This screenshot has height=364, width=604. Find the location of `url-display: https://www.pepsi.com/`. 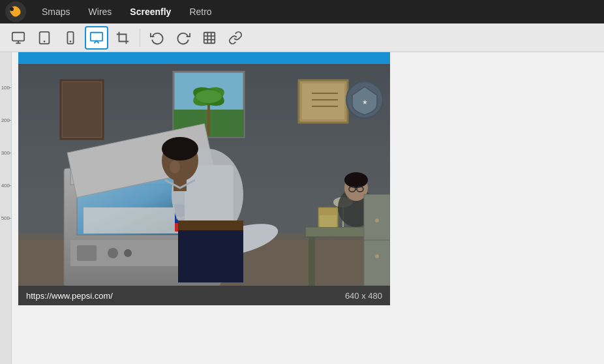

url-display: https://www.pepsi.com/ is located at coordinates (69, 296).